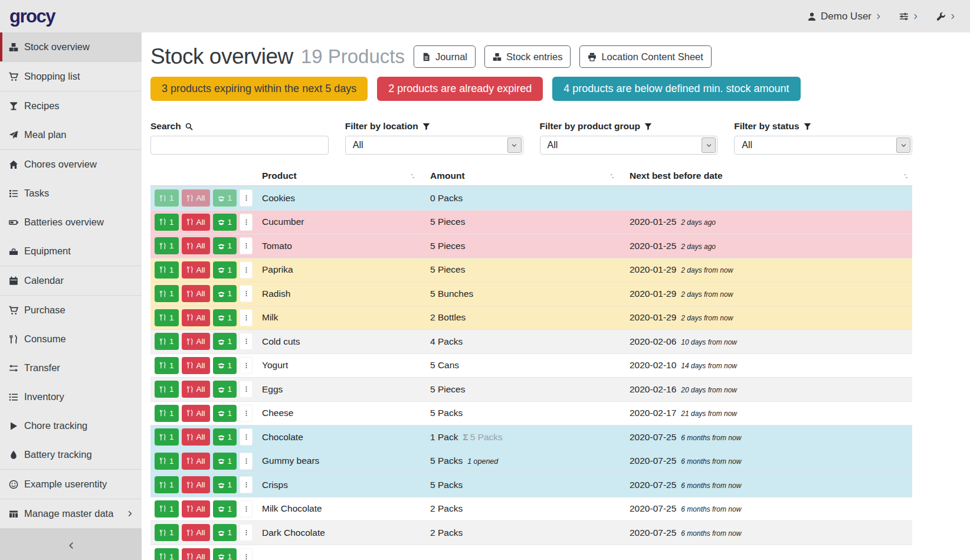 The width and height of the screenshot is (970, 560). I want to click on expired-alert: 2 products are already expired, so click(460, 89).